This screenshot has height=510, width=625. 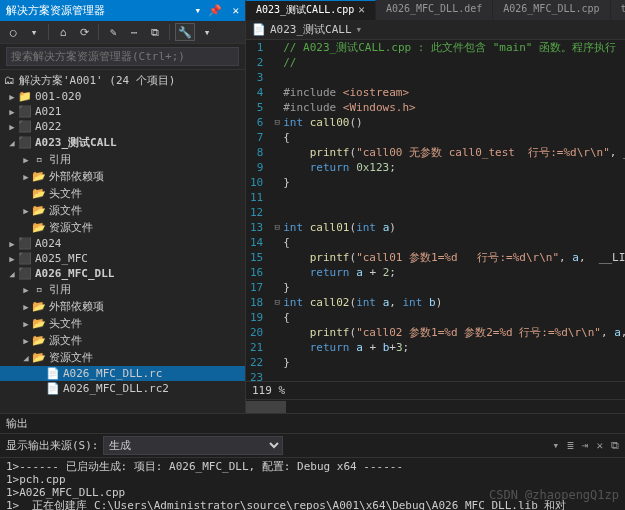 What do you see at coordinates (312, 484) in the screenshot?
I see `output-text: 1>------ 已启动生成: 项目: A026_MFC_DLL, 配置: De…` at bounding box center [312, 484].